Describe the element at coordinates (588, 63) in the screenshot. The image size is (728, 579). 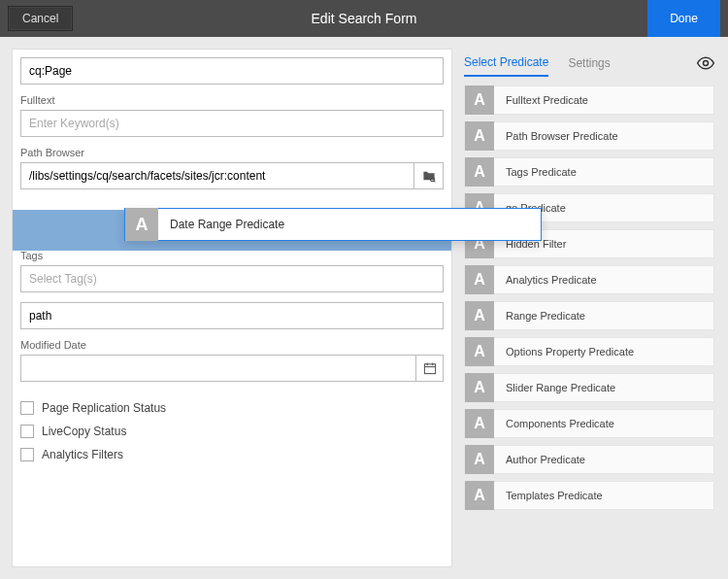
I see `tab-settings: Settings` at that location.